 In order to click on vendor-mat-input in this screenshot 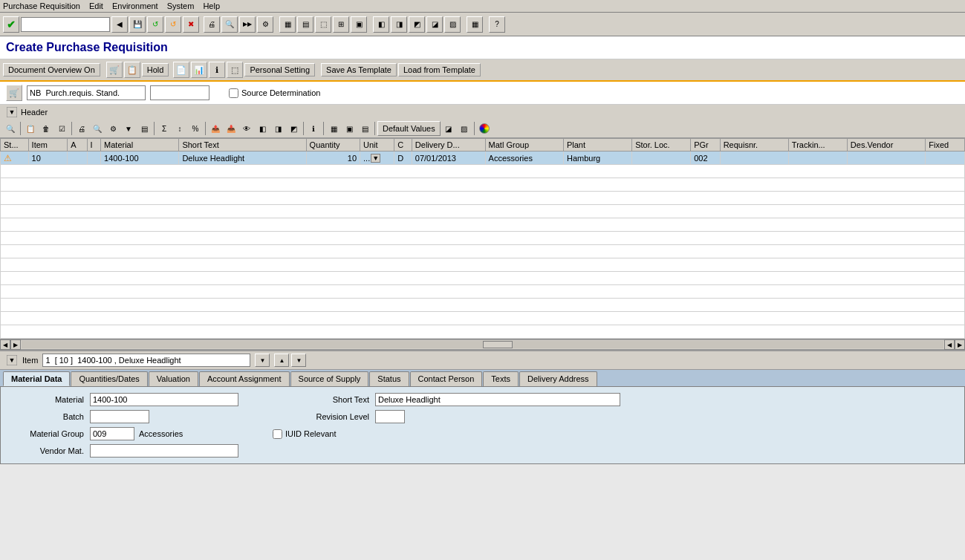, I will do `click(164, 451)`.